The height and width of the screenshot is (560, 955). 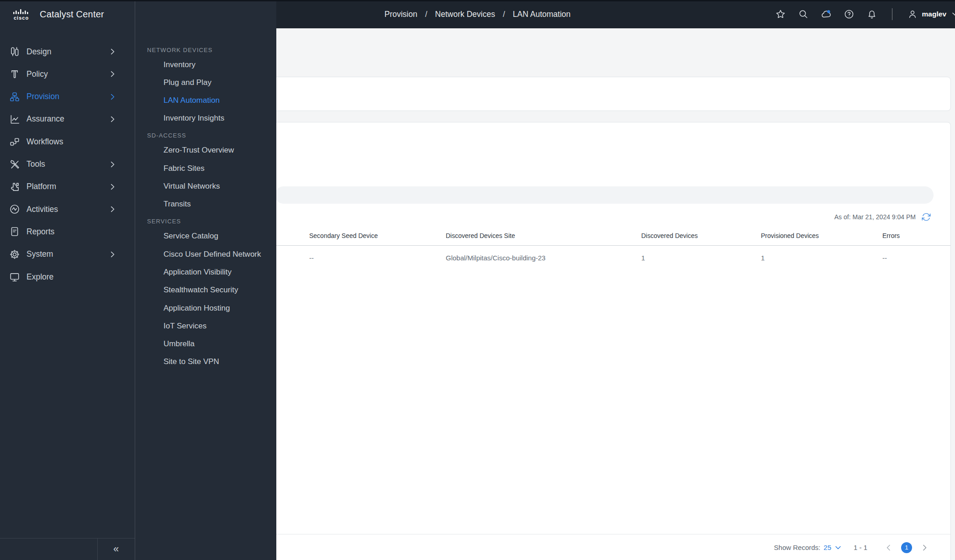 What do you see at coordinates (803, 14) in the screenshot?
I see `search-icon` at bounding box center [803, 14].